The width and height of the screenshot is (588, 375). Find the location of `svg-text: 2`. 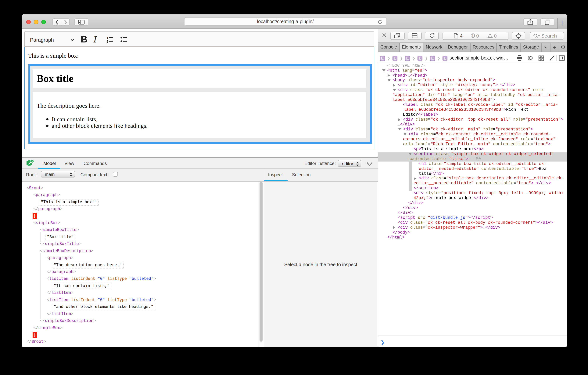

svg-text: 2 is located at coordinates (107, 41).